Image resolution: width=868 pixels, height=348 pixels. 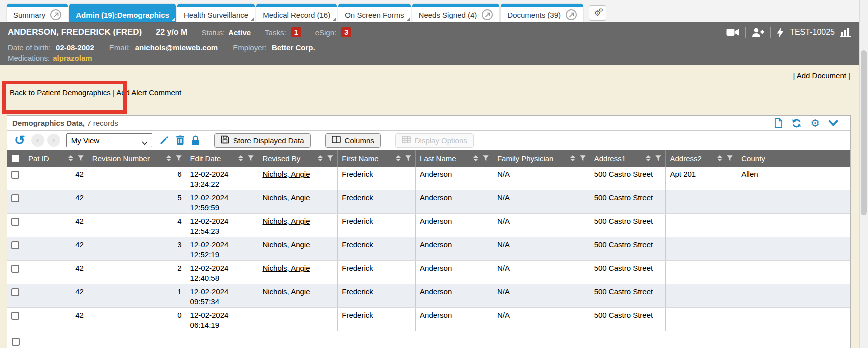 I want to click on cell-address2, so click(x=701, y=319).